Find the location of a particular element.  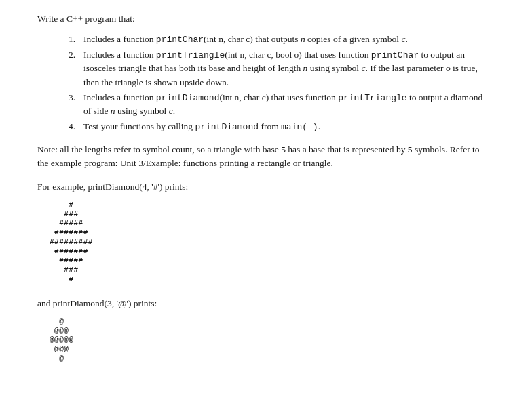

list-number: 2. is located at coordinates (74, 69).